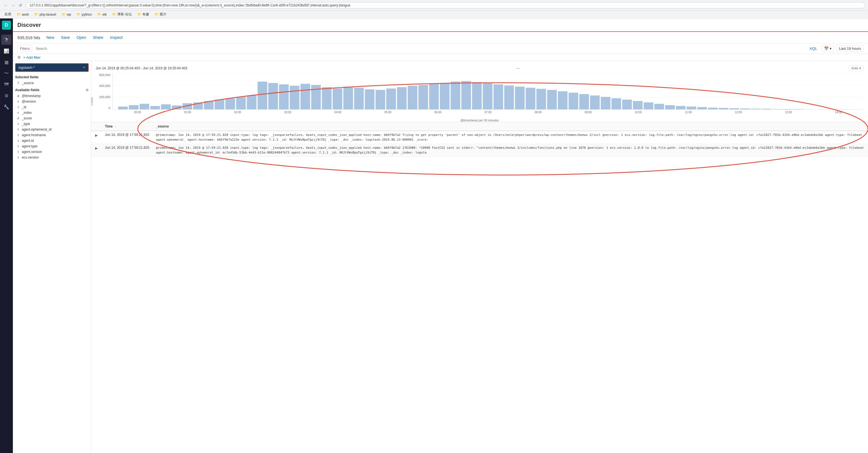 This screenshot has width=868, height=453. What do you see at coordinates (52, 158) in the screenshot?
I see `field-ecs-version: t ecs.version` at bounding box center [52, 158].